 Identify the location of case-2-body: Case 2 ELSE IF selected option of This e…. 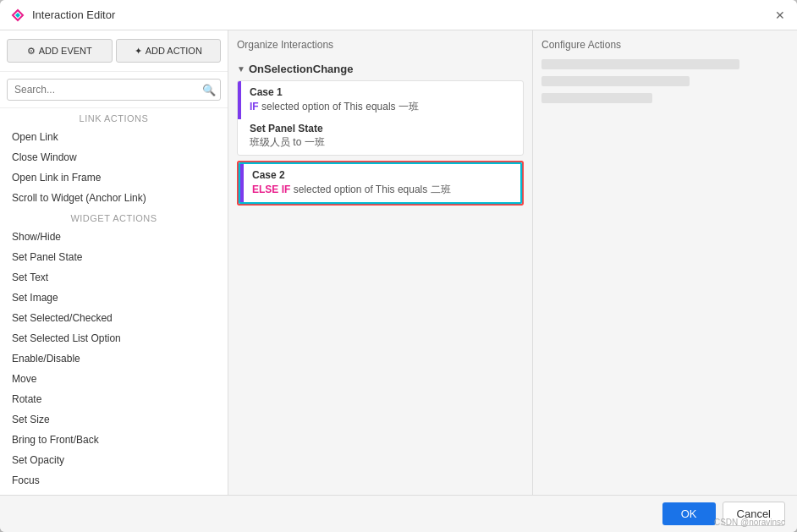
(382, 183).